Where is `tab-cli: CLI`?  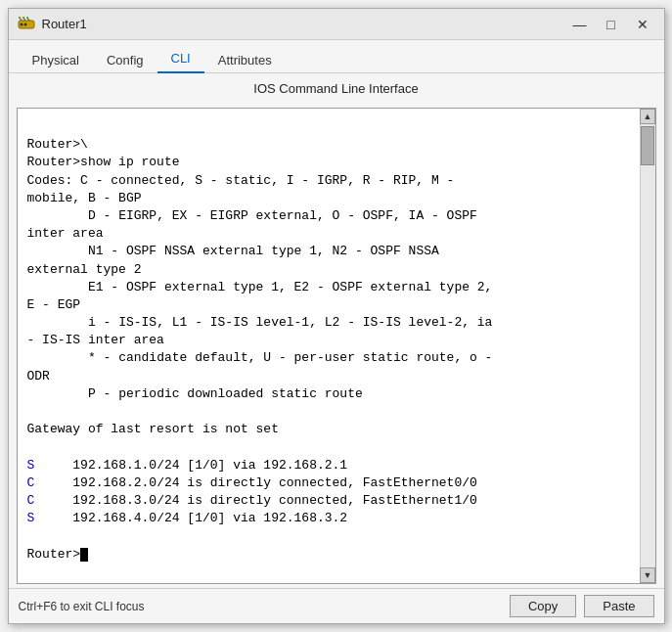 tab-cli: CLI is located at coordinates (181, 59).